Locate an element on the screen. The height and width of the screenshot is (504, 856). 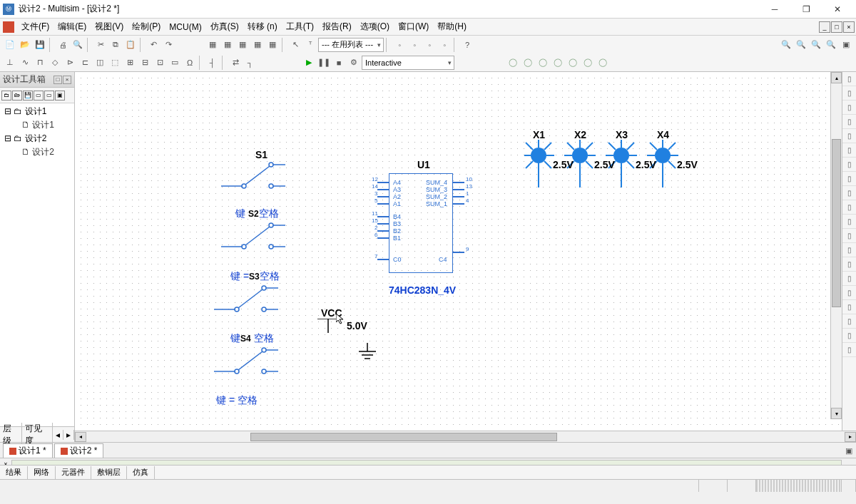
switch-s1 is located at coordinates (253, 175).